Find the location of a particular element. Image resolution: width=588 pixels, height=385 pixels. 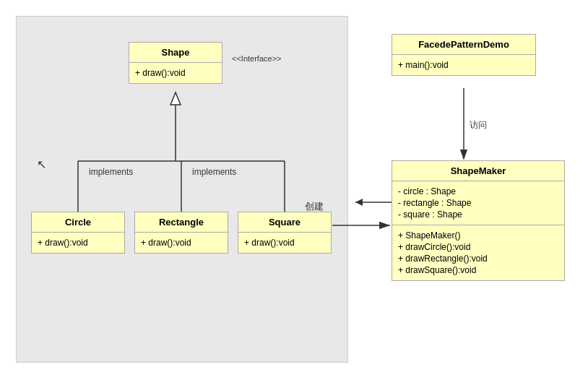

shape-maker-attr-2: - rectangle : Shape is located at coordinates (478, 203).